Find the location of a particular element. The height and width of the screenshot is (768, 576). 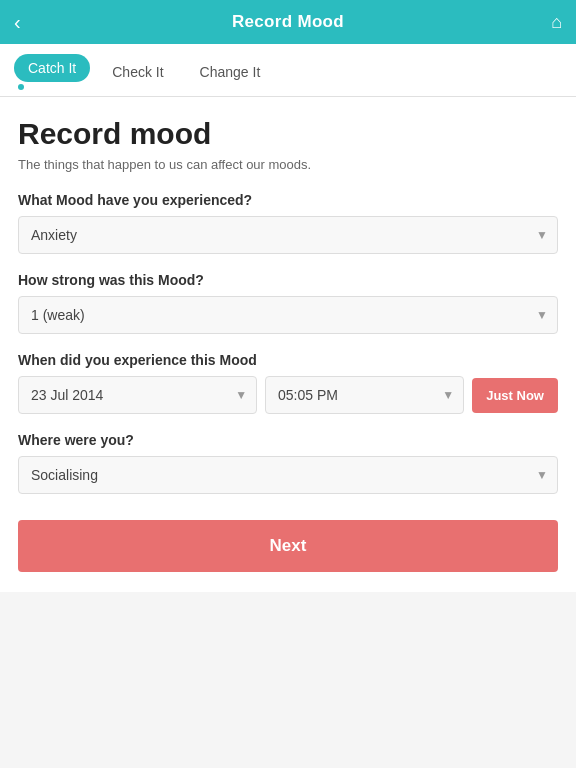

home-button: ⌂ is located at coordinates (556, 22).